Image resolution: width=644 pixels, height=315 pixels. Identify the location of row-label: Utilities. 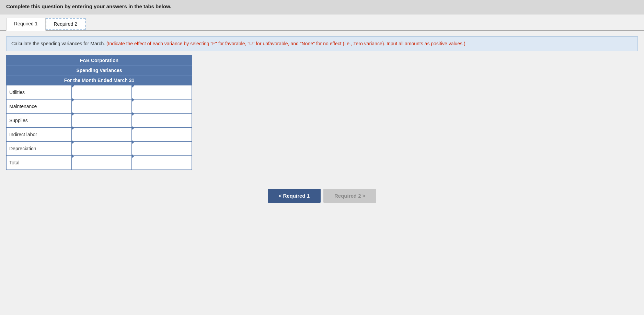
(39, 93).